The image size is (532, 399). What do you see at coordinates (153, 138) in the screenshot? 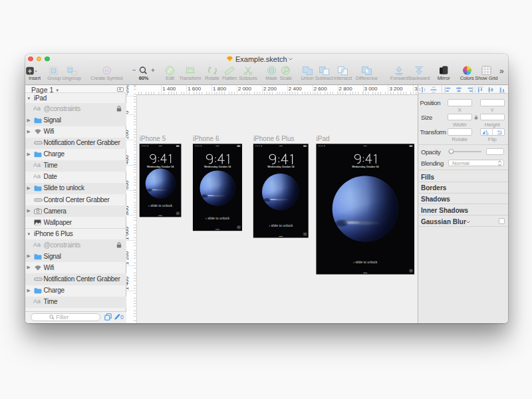
I see `svg-text: iPhone 5` at bounding box center [153, 138].